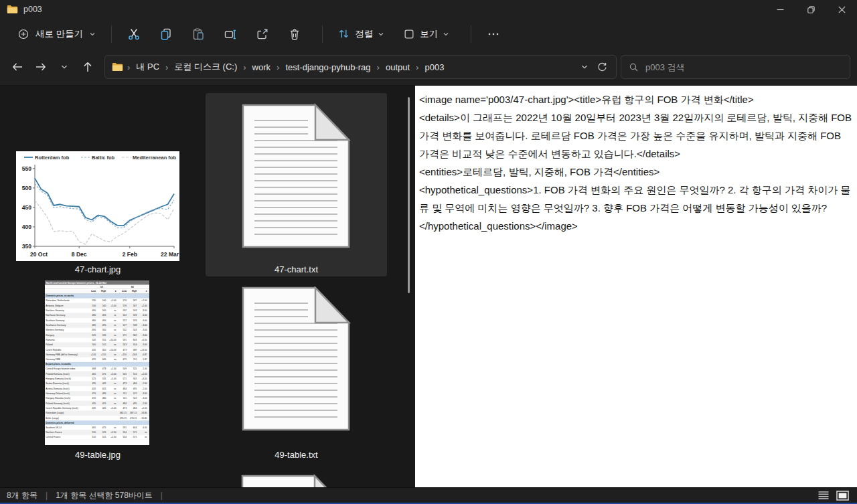 This screenshot has height=504, width=857. What do you see at coordinates (811, 9) in the screenshot?
I see `window-controls` at bounding box center [811, 9].